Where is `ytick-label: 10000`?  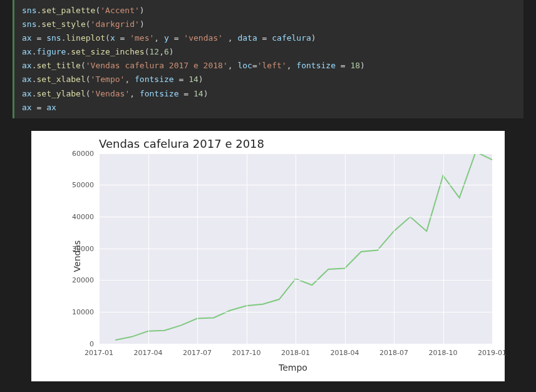 ytick-label: 10000 is located at coordinates (78, 312).